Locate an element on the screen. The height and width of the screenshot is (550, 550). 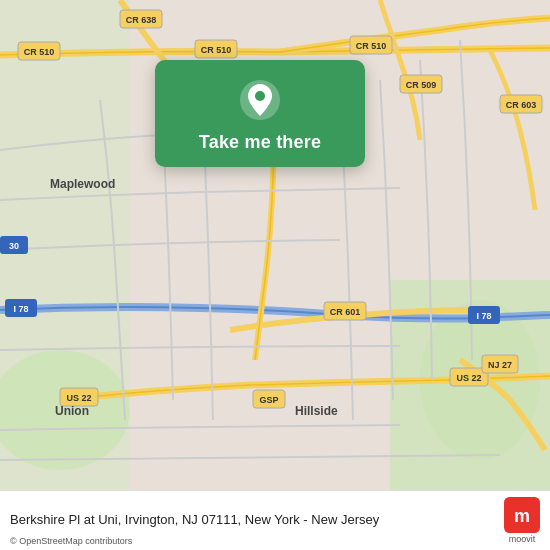
svg-text: CR 638 is located at coordinates (142, 20).